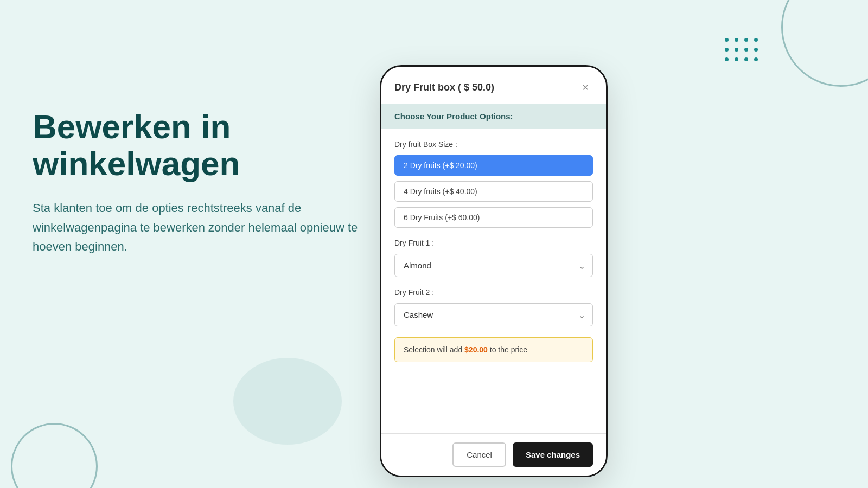 This screenshot has width=868, height=488. What do you see at coordinates (288, 401) in the screenshot?
I see `decorative-blob-center` at bounding box center [288, 401].